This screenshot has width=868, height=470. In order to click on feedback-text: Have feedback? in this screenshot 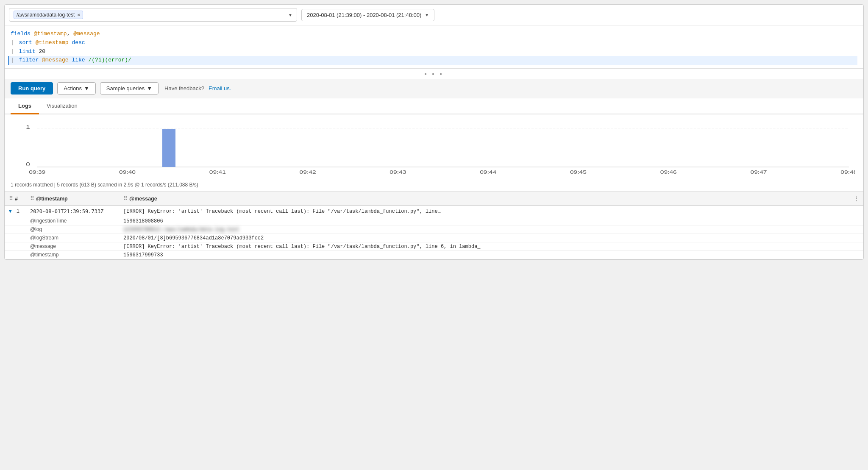, I will do `click(184, 88)`.